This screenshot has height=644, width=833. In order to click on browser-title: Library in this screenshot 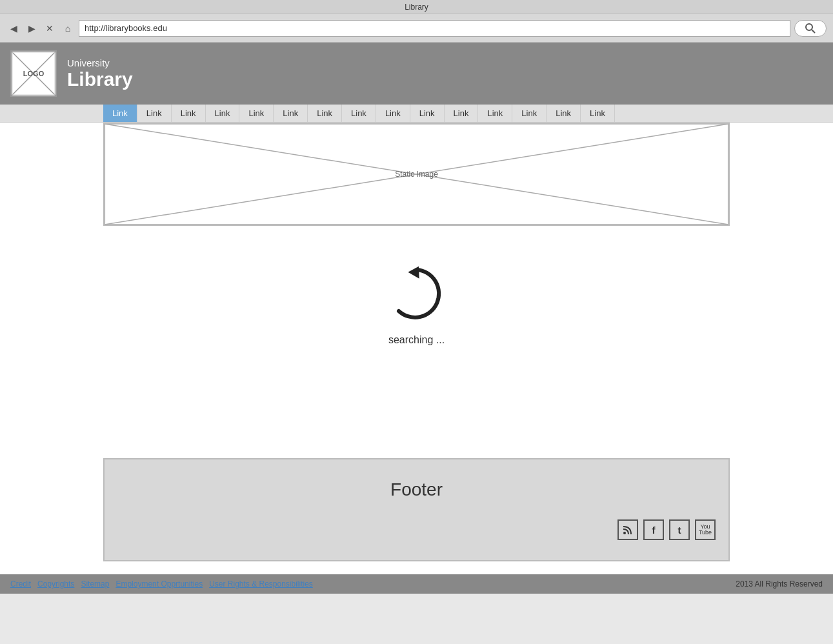, I will do `click(417, 7)`.